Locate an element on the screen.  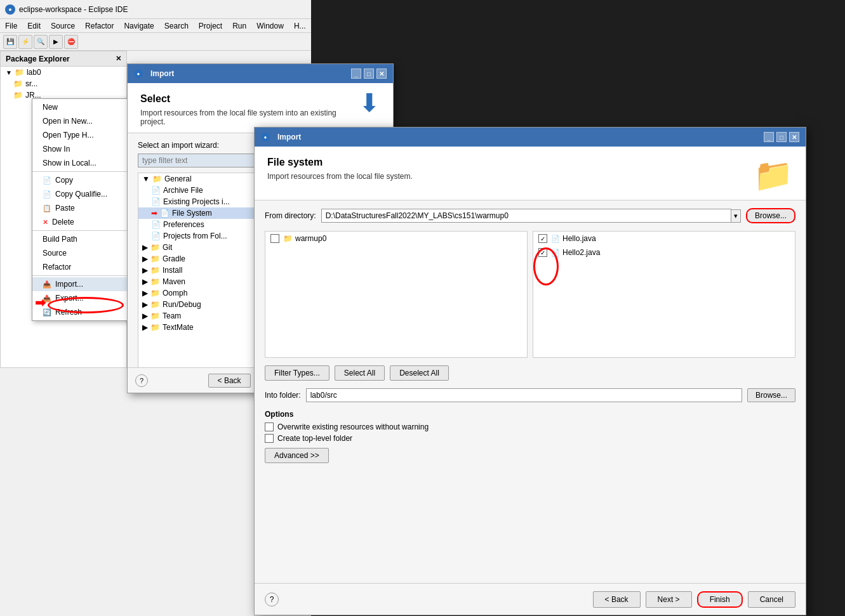
chevron-right-textmate: ▶ is located at coordinates (145, 327).